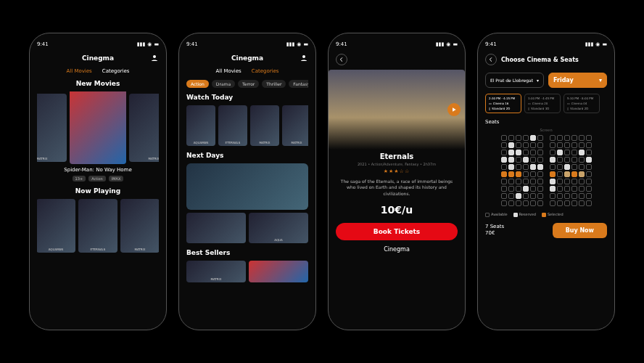 The image size is (644, 363). What do you see at coordinates (139, 226) in the screenshot?
I see `poster-now: MATRIX` at bounding box center [139, 226].